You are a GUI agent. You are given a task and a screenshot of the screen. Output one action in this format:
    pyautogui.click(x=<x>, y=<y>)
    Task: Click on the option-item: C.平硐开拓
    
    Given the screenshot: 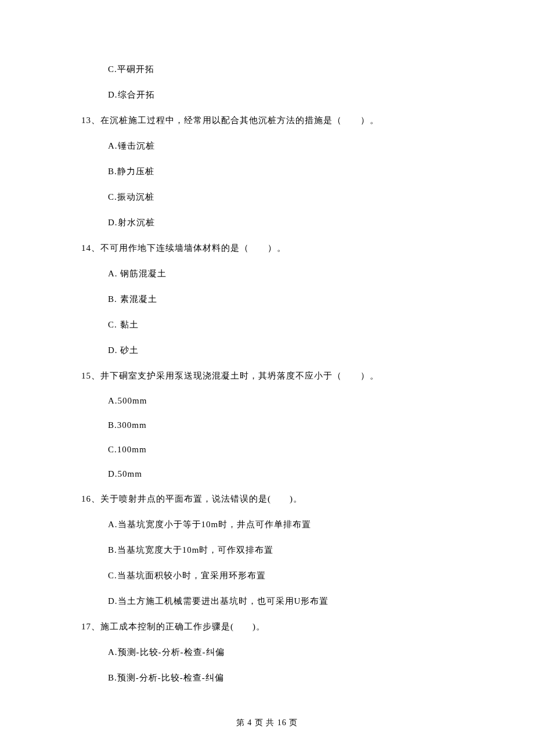 What is the action you would take?
    pyautogui.click(x=280, y=70)
    